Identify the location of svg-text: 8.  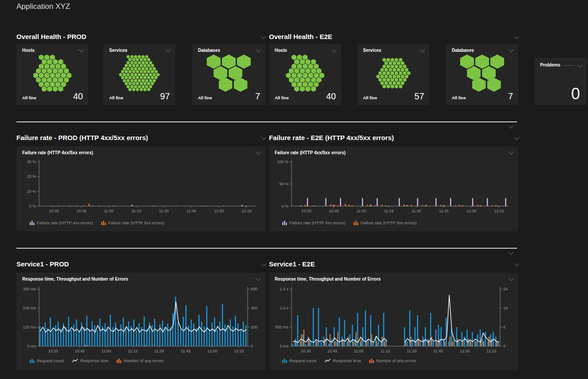
(504, 327).